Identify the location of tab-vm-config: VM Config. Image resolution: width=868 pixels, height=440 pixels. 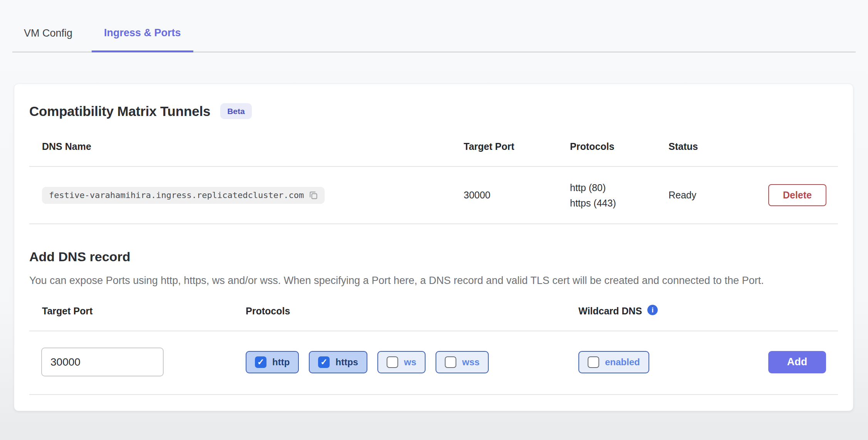
(48, 39).